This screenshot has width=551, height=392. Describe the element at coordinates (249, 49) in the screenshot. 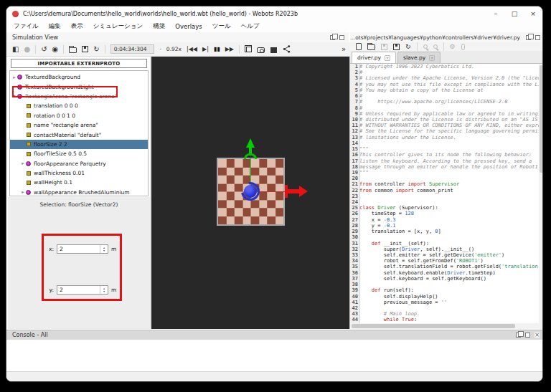

I see `rendering-icon` at that location.